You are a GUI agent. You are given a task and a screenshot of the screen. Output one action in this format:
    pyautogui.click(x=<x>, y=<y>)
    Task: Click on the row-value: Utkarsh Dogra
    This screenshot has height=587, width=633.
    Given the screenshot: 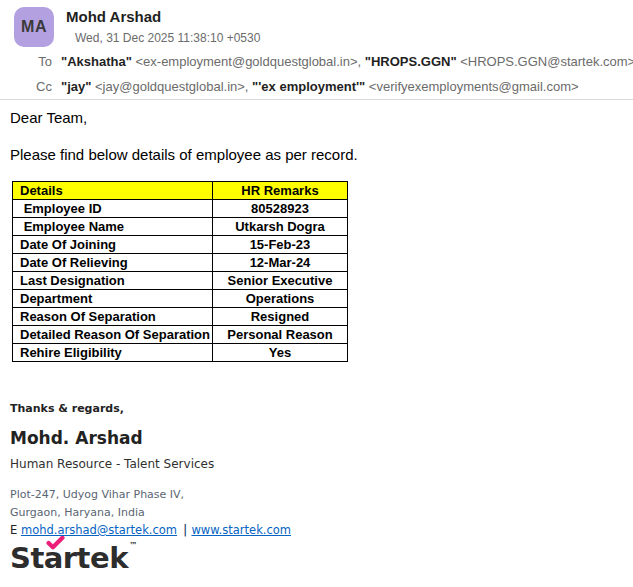 What is the action you would take?
    pyautogui.click(x=280, y=227)
    